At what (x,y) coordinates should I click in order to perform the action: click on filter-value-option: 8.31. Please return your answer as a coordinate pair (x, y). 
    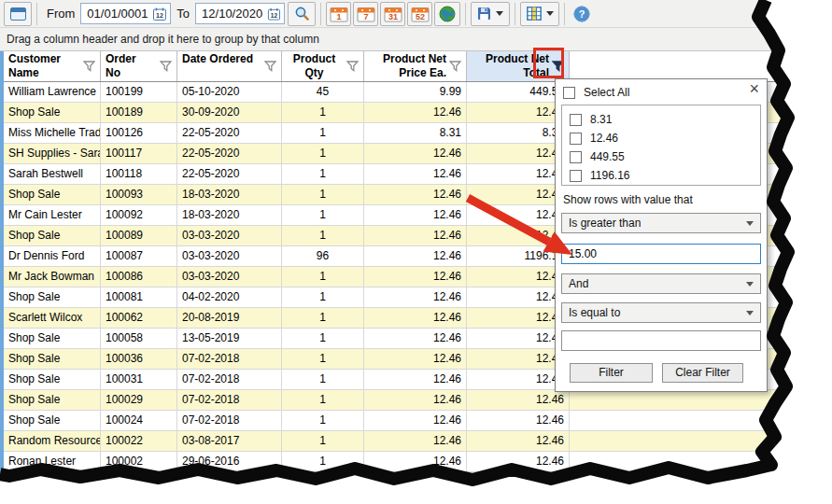
    Looking at the image, I should click on (661, 119).